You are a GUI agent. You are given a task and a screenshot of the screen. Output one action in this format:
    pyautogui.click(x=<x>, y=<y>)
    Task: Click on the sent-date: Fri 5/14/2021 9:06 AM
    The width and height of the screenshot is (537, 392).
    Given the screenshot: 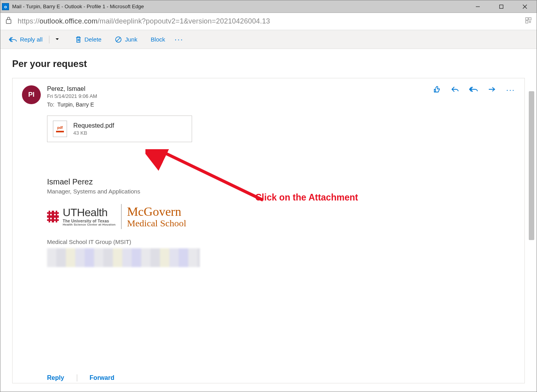 What is the action you would take?
    pyautogui.click(x=240, y=96)
    